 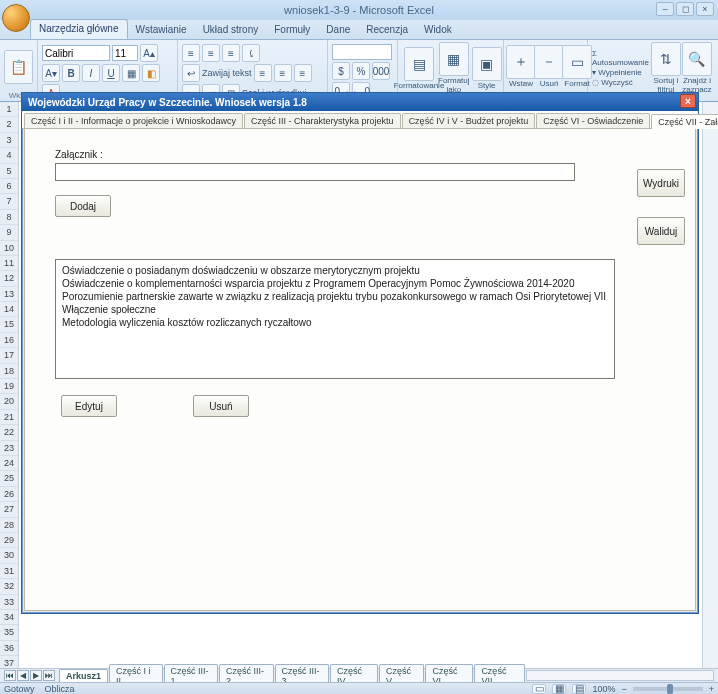 What do you see at coordinates (151, 73) in the screenshot?
I see `fill-color-button: ◧` at bounding box center [151, 73].